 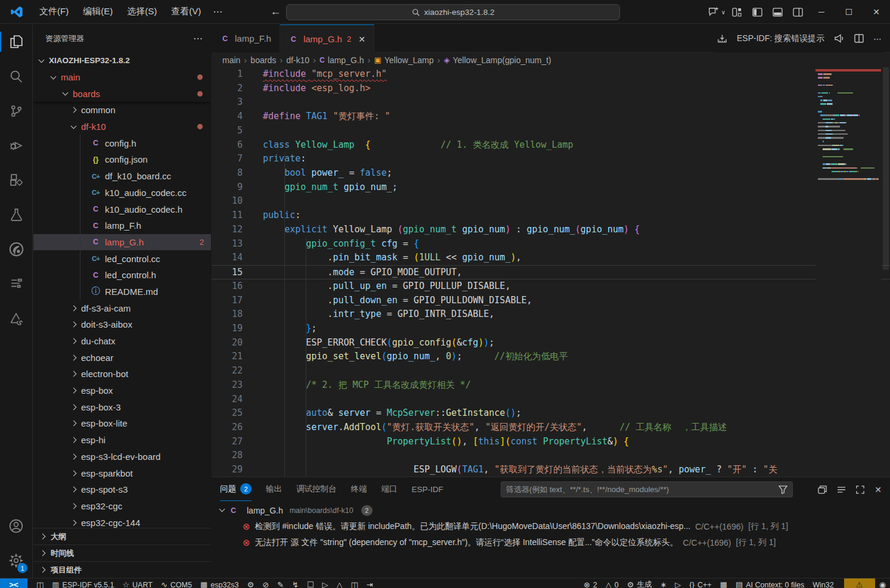 I want to click on sidebar-item-search, so click(x=16, y=76).